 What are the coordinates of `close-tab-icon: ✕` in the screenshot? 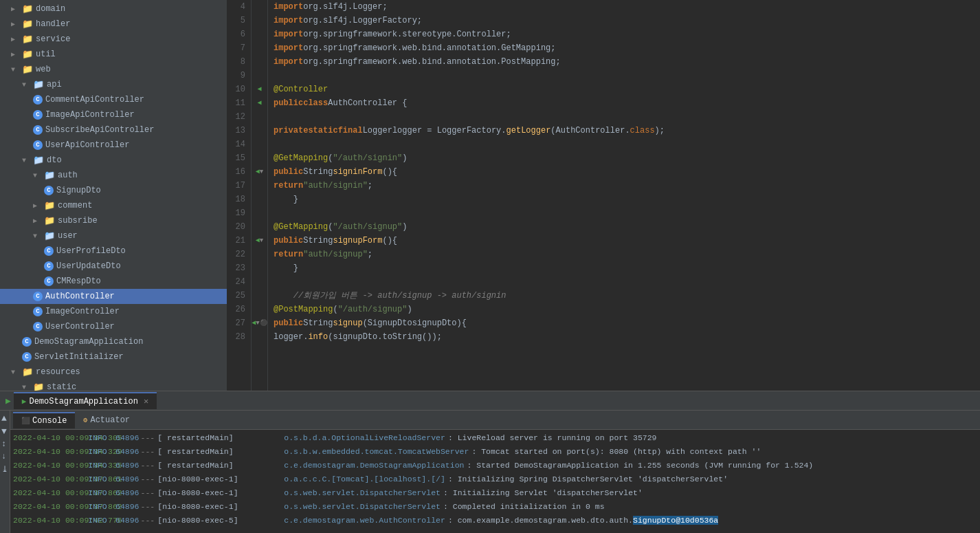 It's located at (146, 402).